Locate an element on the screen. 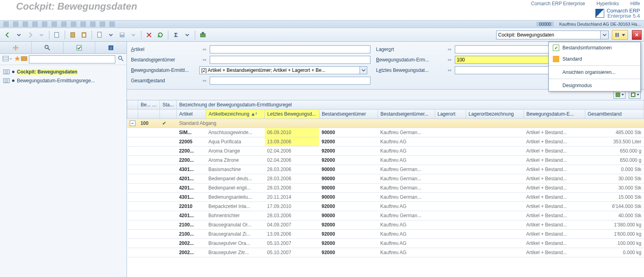 This screenshot has width=644, height=277. nav-tab-search is located at coordinates (47, 47).